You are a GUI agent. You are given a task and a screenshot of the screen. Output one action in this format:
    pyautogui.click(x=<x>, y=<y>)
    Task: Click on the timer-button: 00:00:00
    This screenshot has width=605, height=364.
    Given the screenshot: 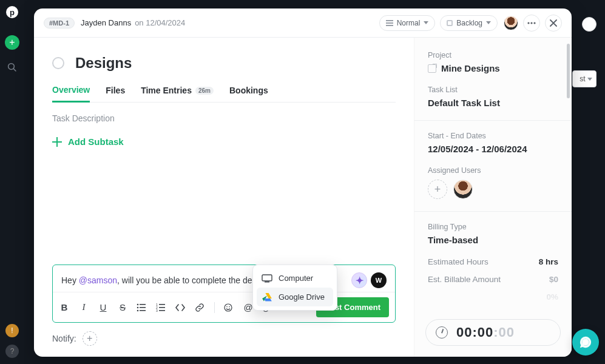 What is the action you would take?
    pyautogui.click(x=493, y=332)
    